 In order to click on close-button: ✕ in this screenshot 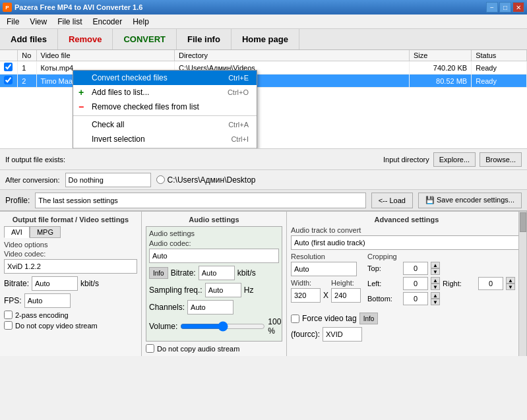, I will do `click(518, 7)`.